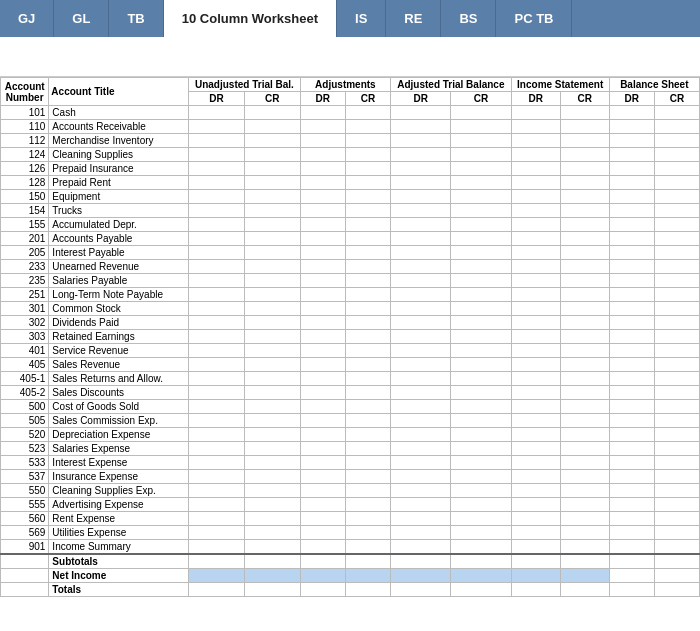  What do you see at coordinates (362, 18) in the screenshot?
I see `tab-is: IS` at bounding box center [362, 18].